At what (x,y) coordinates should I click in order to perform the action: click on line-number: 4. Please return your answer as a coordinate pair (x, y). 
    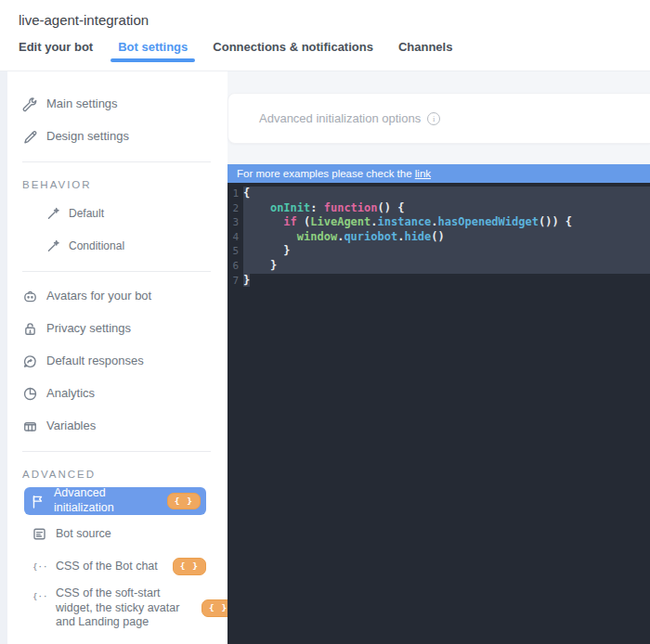
    Looking at the image, I should click on (236, 238).